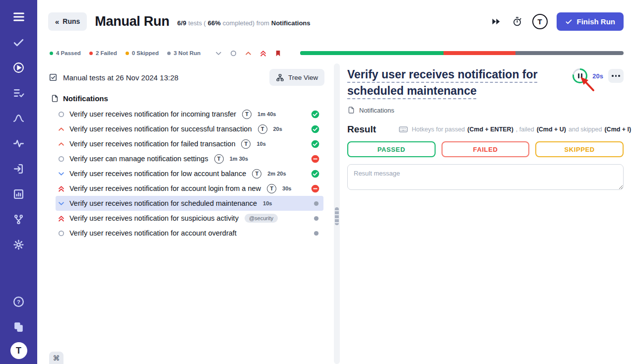 This screenshot has width=635, height=364. Describe the element at coordinates (196, 23) in the screenshot. I see `subtitle-text: tests (` at that location.